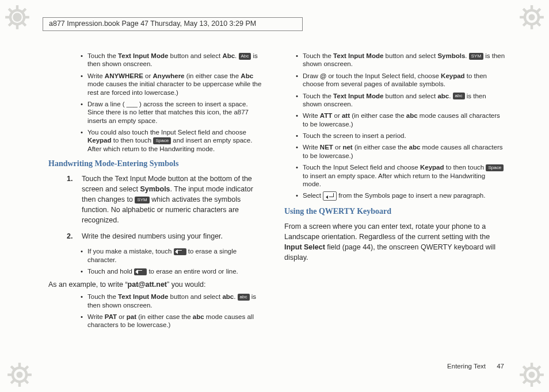  What do you see at coordinates (327, 147) in the screenshot?
I see `text: NET` at bounding box center [327, 147].